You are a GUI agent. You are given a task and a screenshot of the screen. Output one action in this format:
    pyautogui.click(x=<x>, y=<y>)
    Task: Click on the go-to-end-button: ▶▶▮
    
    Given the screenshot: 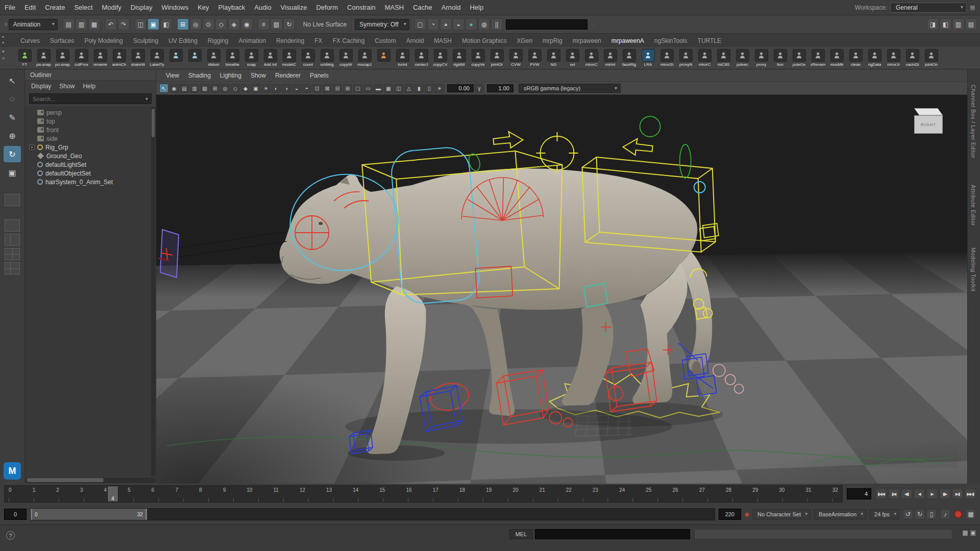 What is the action you would take?
    pyautogui.click(x=970, y=494)
    